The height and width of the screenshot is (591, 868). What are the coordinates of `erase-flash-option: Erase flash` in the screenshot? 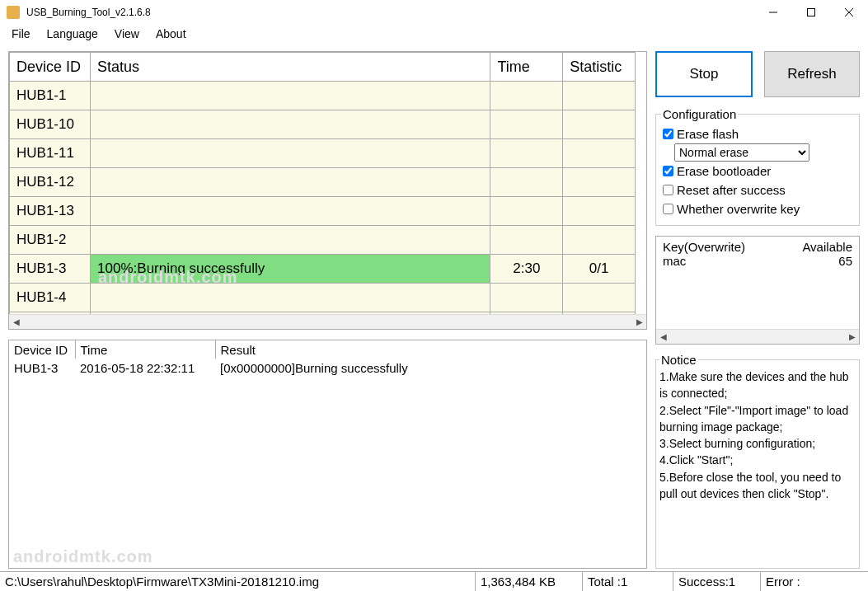 It's located at (758, 134).